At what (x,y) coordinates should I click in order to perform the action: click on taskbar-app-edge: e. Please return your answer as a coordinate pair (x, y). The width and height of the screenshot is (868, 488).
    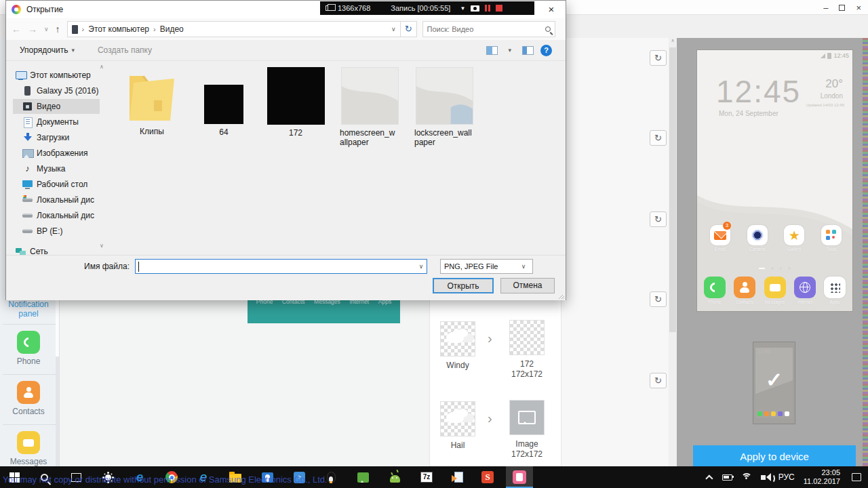
    Looking at the image, I should click on (140, 477).